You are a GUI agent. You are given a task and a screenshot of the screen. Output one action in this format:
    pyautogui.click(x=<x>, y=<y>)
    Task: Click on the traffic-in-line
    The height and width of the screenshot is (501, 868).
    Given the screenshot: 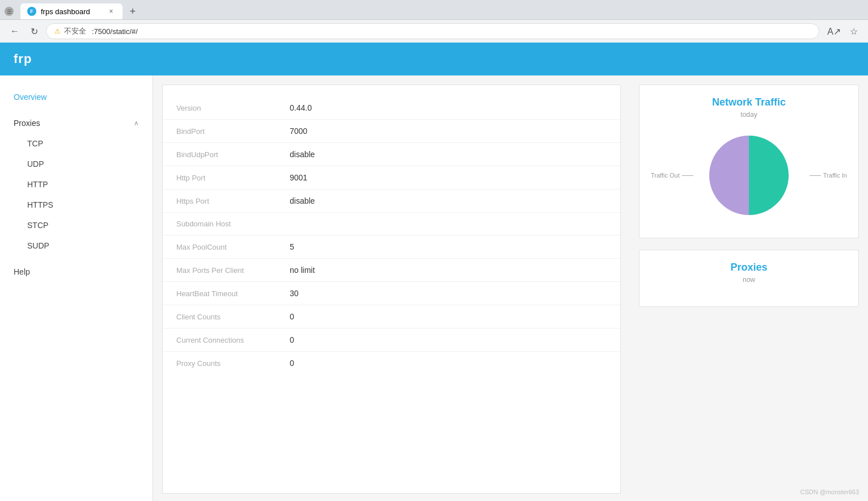 What is the action you would take?
    pyautogui.click(x=815, y=176)
    